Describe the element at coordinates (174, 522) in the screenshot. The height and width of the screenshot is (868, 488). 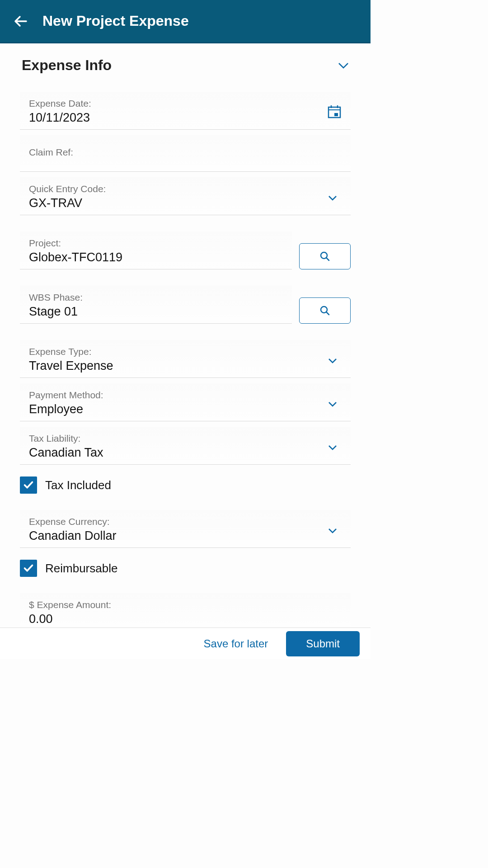
I see `expense-currency-label: Expense Currency:` at that location.